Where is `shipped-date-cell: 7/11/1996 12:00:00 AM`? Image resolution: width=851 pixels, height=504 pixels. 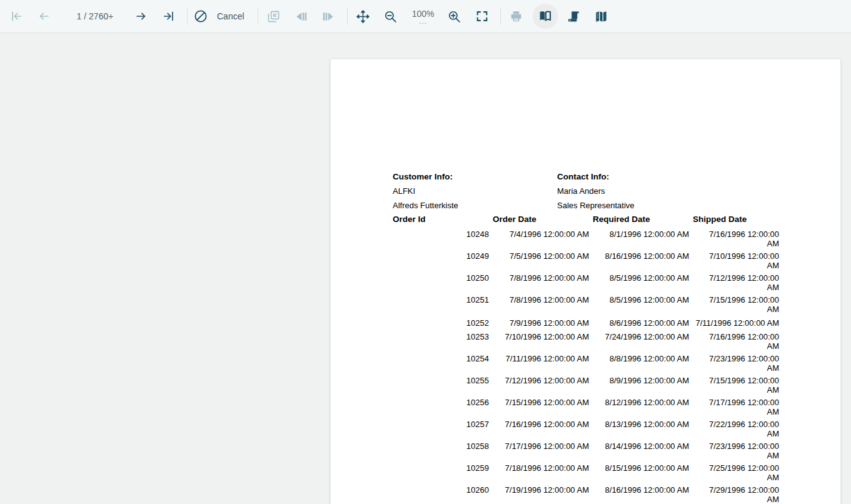 shipped-date-cell: 7/11/1996 12:00:00 AM is located at coordinates (738, 323).